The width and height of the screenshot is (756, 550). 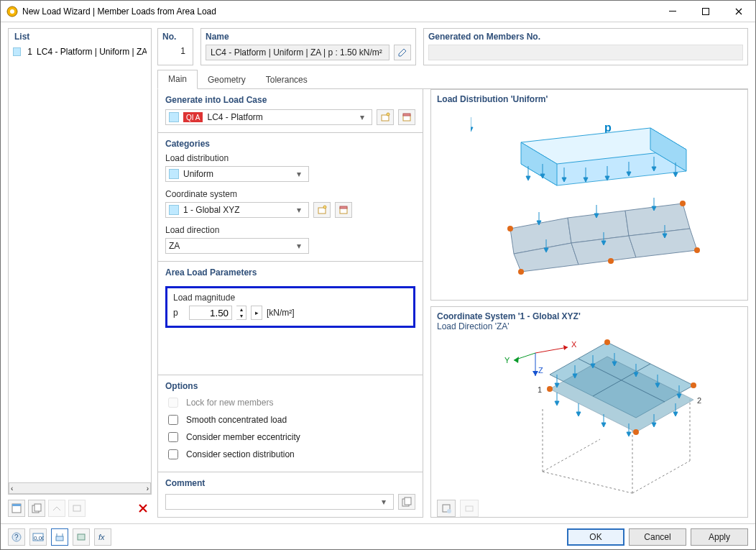 What do you see at coordinates (507, 360) in the screenshot?
I see `svg-text: Y` at bounding box center [507, 360].